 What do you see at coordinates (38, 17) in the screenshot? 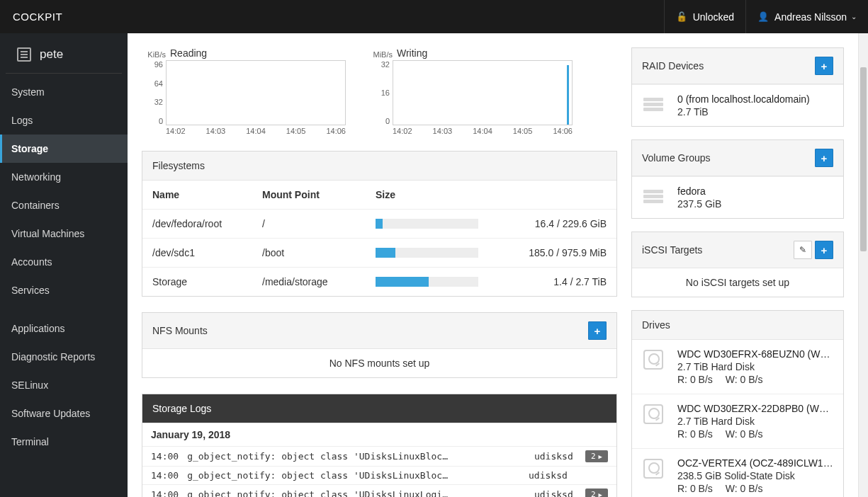
I see `brand: COCKPIT` at bounding box center [38, 17].